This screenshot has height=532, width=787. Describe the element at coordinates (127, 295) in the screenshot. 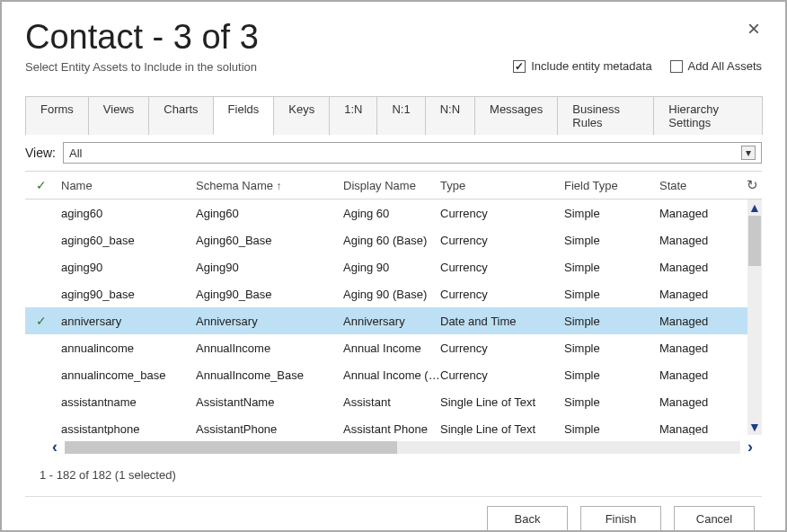

I see `cell-name: aging90_base` at that location.